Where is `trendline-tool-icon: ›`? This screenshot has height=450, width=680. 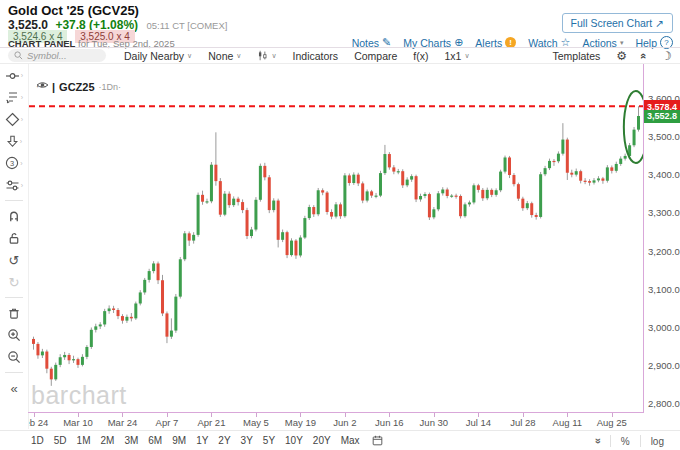 trendline-tool-icon: › is located at coordinates (14, 75).